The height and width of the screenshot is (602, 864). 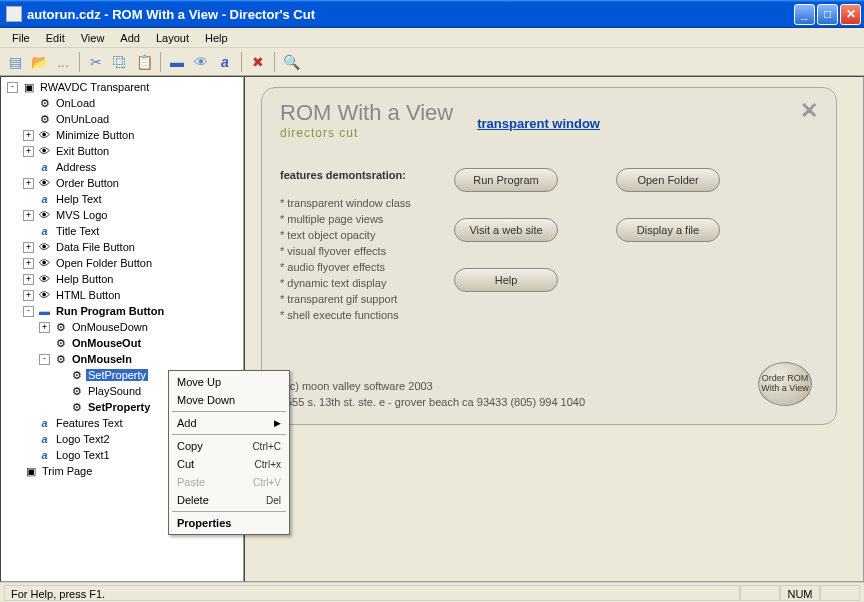 I want to click on preview-buttons: Run Program Open Folder Visit a web site…, so click(x=636, y=246).